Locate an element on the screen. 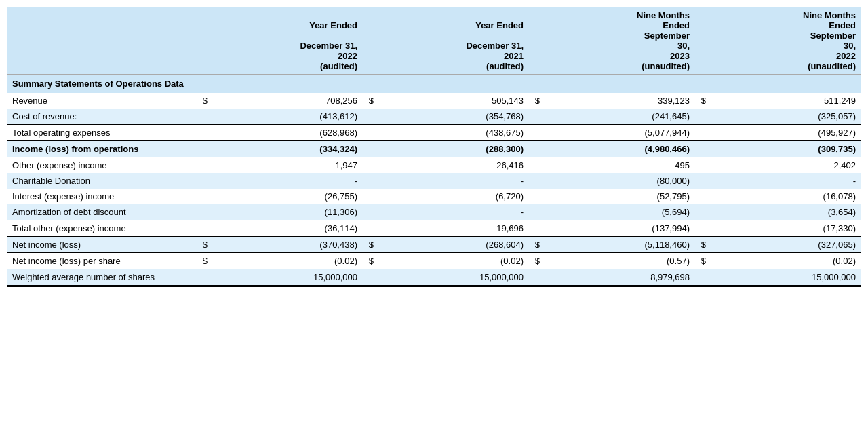 This screenshot has height=422, width=868. value-cell: 495 is located at coordinates (618, 166).